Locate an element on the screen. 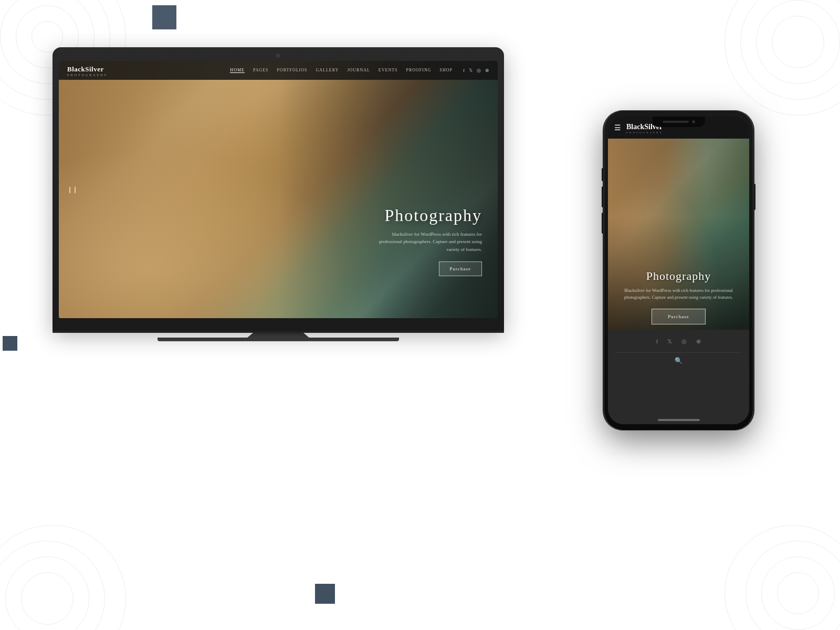 The width and height of the screenshot is (840, 630). phone-hamburger-icon: ☰ is located at coordinates (617, 128).